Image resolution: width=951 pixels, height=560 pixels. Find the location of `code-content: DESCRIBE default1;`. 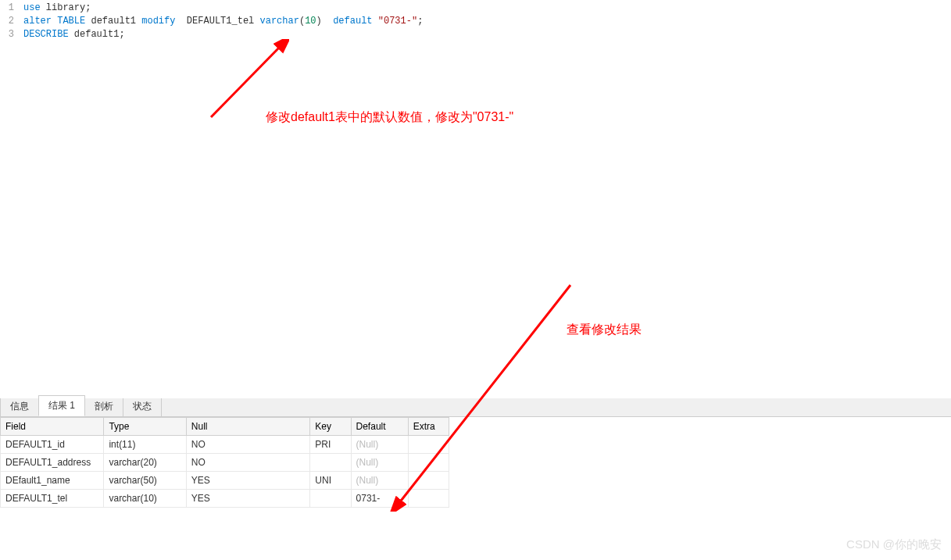

code-content: DESCRIBE default1; is located at coordinates (74, 34).